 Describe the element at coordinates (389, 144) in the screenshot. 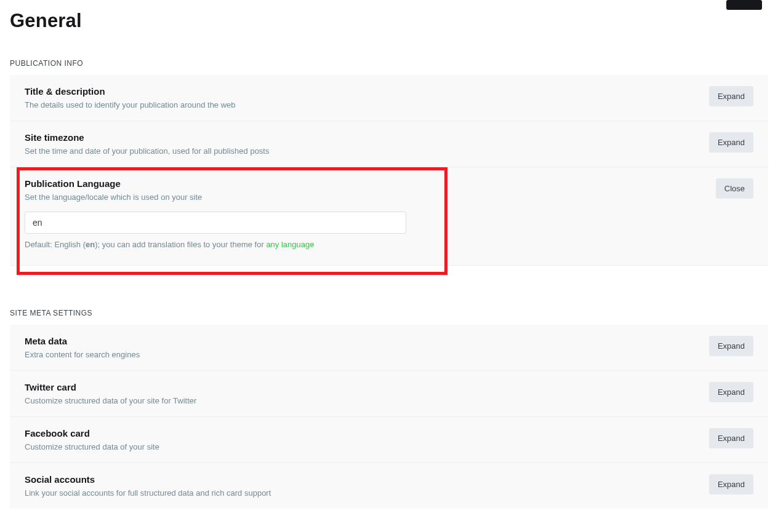

I see `row-site-timezone: Site timezone Set the time and date of y…` at that location.